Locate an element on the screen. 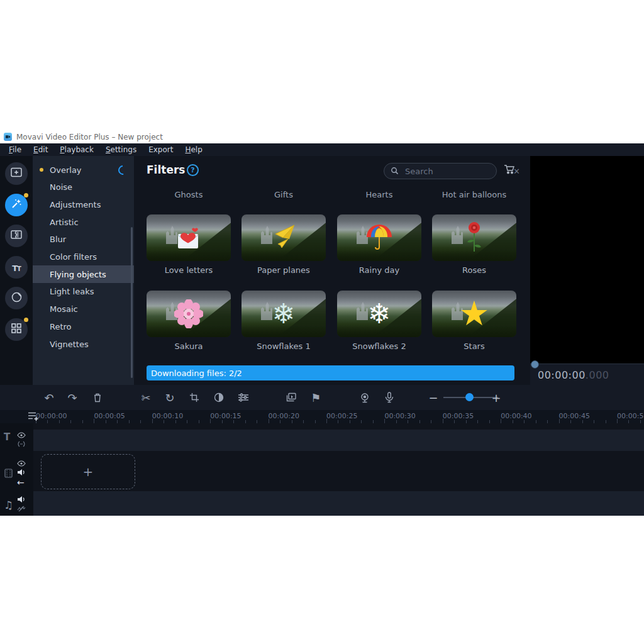 This screenshot has height=644, width=644. loading-spinner-icon is located at coordinates (123, 170).